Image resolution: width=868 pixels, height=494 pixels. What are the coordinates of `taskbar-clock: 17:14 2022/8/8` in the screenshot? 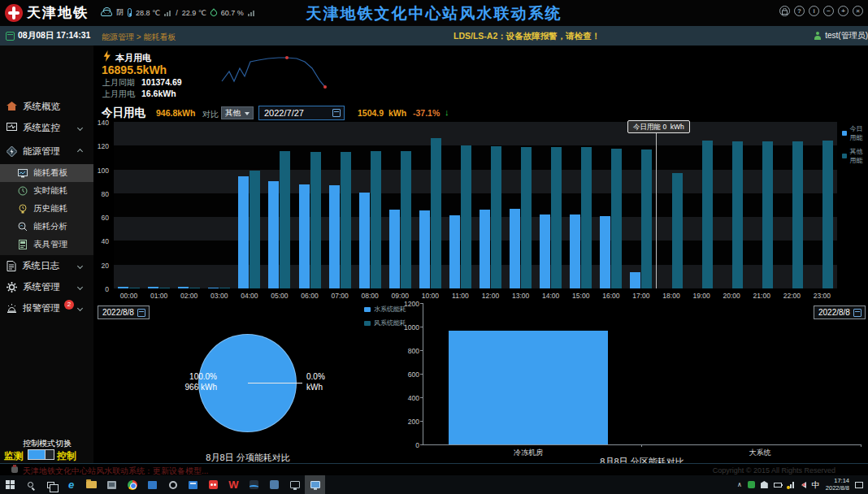 It's located at (837, 484).